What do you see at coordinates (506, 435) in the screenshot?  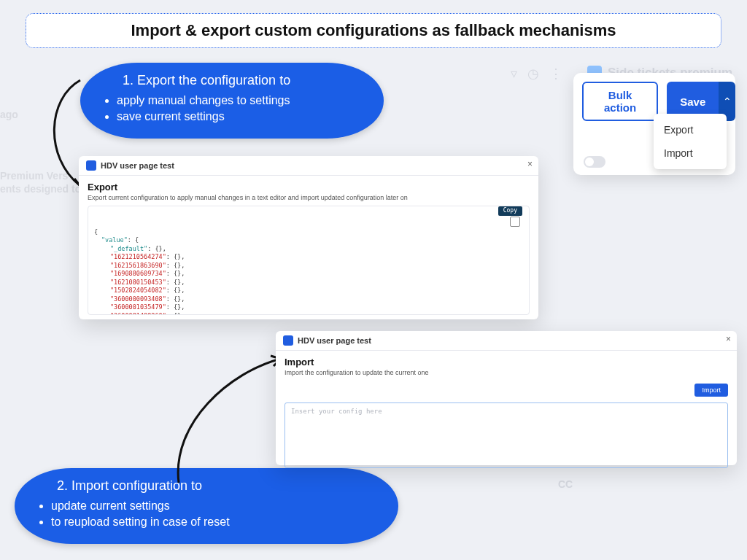 I see `import-textarea: Insert your config here` at bounding box center [506, 435].